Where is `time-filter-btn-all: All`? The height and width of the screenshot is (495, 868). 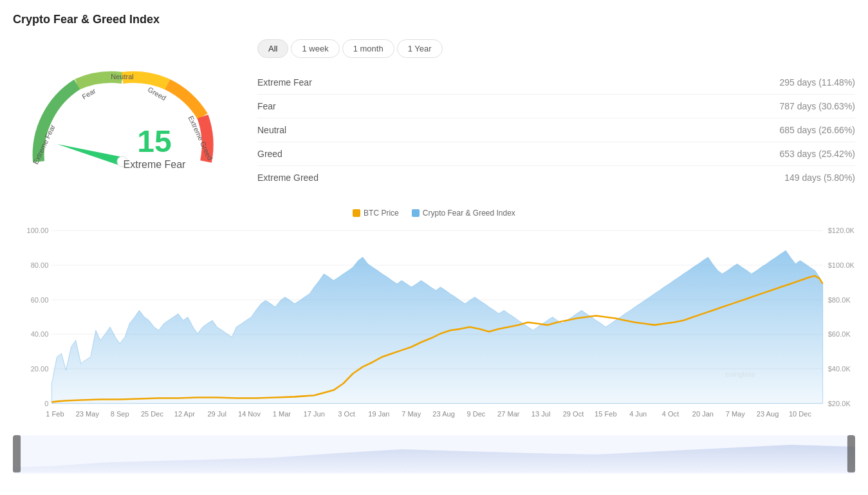
time-filter-btn-all: All is located at coordinates (273, 49).